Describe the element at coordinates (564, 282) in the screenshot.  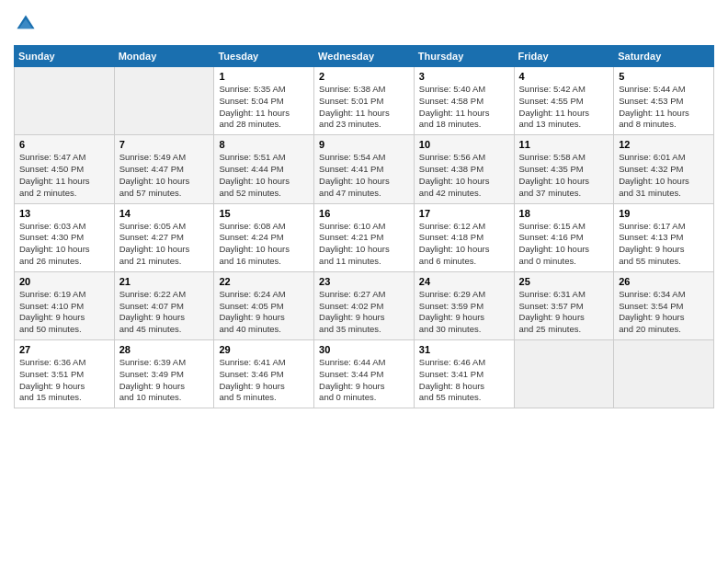
I see `day-number: 25` at that location.